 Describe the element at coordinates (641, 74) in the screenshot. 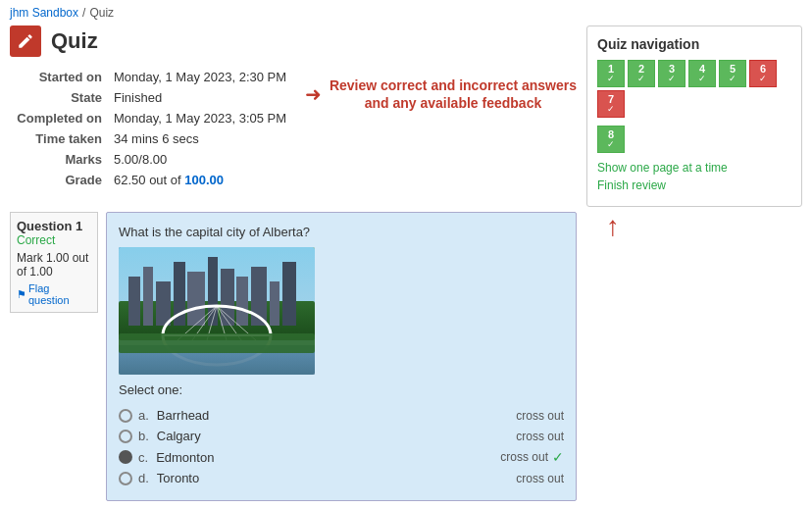

I see `nav-button-2: 2✓` at that location.